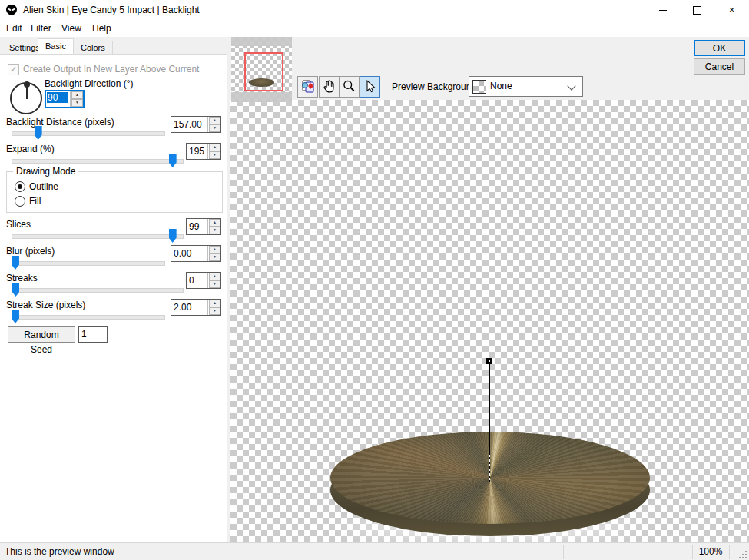 The width and height of the screenshot is (749, 560). Describe the element at coordinates (743, 555) in the screenshot. I see `resize-grip` at that location.